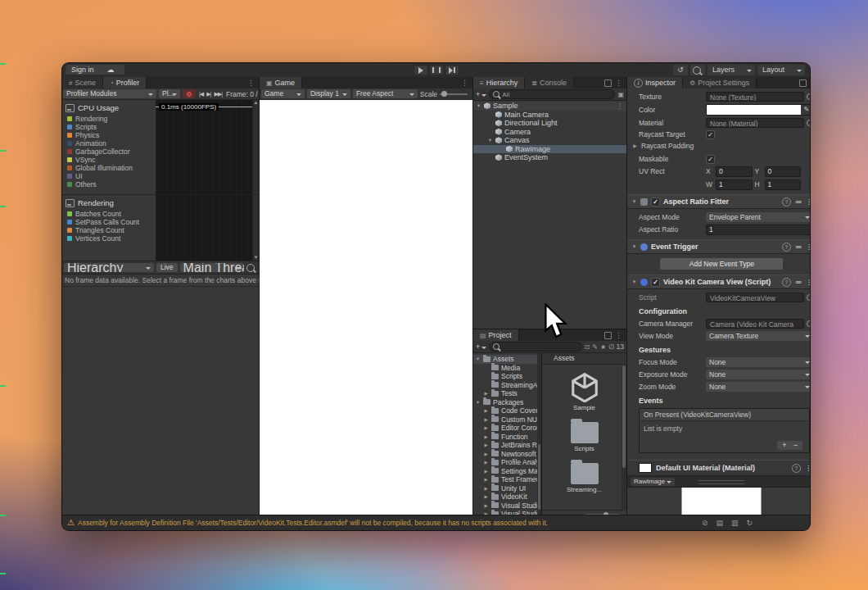 This screenshot has height=590, width=868. Describe the element at coordinates (208, 94) in the screenshot. I see `next-frame-icon: ▶|` at that location.